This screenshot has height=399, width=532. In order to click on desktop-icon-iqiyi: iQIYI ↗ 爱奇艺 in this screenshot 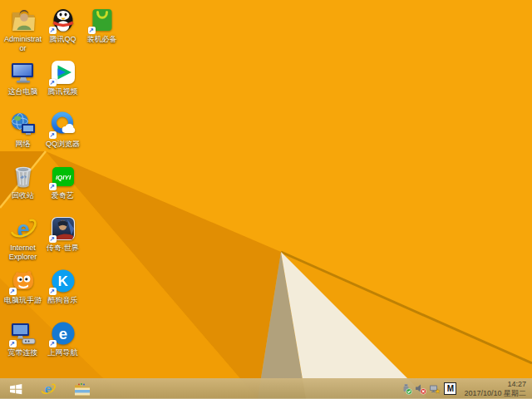, I will do `click(63, 181)`.